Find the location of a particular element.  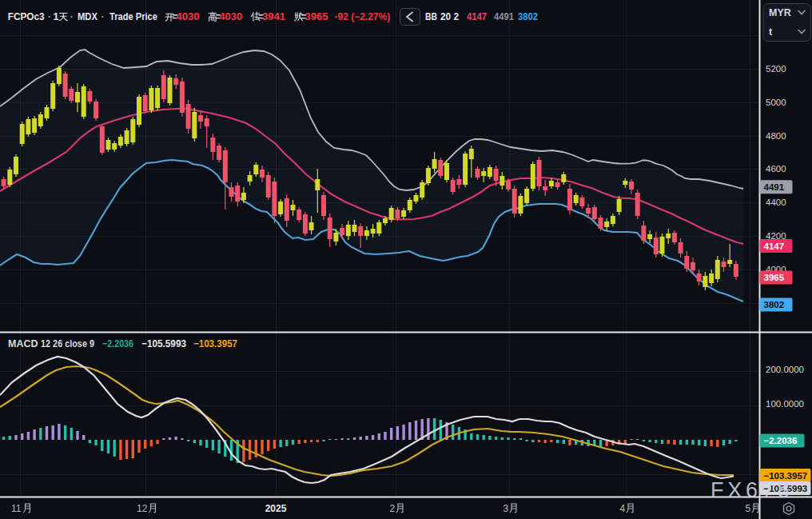

svg-text: FCPOc3 is located at coordinates (26, 17).